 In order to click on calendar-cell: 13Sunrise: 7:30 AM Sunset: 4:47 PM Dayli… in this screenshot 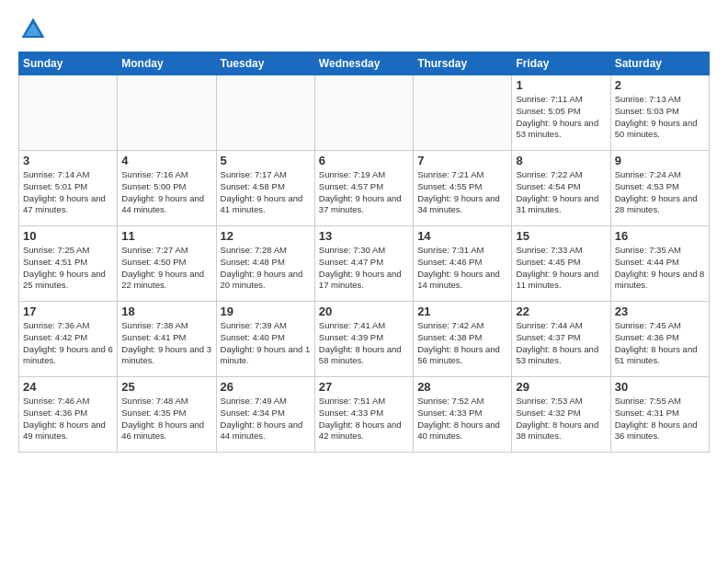, I will do `click(364, 264)`.